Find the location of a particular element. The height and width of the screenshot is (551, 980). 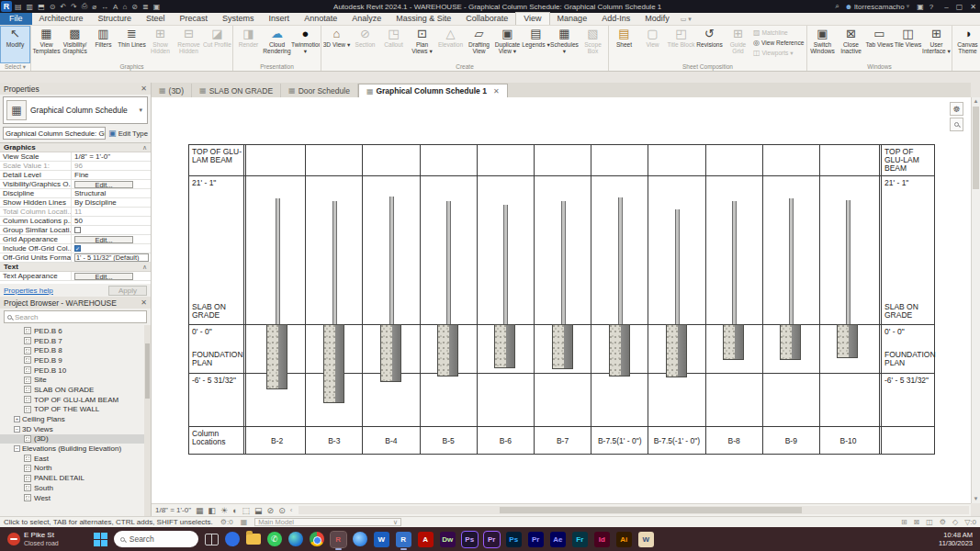

weather-widget: E Pike St Closed road is located at coordinates (33, 539).